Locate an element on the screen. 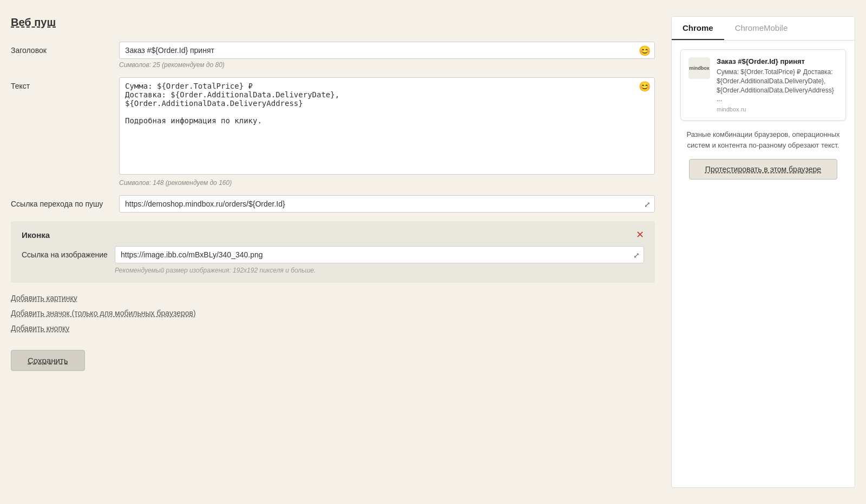 The width and height of the screenshot is (866, 504). notif-text: Сумма: ${Order.TotalPrice} ₽ Доставка: $… is located at coordinates (777, 85).